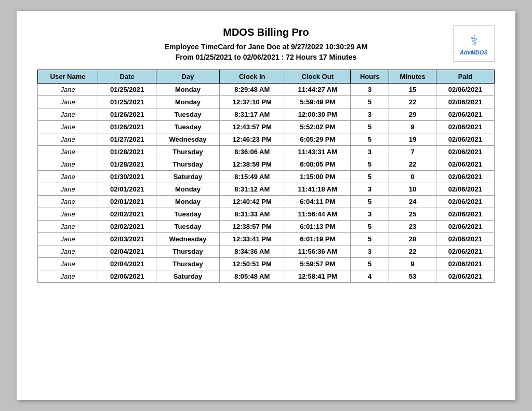 Image resolution: width=532 pixels, height=411 pixels. What do you see at coordinates (188, 152) in the screenshot?
I see `table-cell: Thursday` at bounding box center [188, 152].